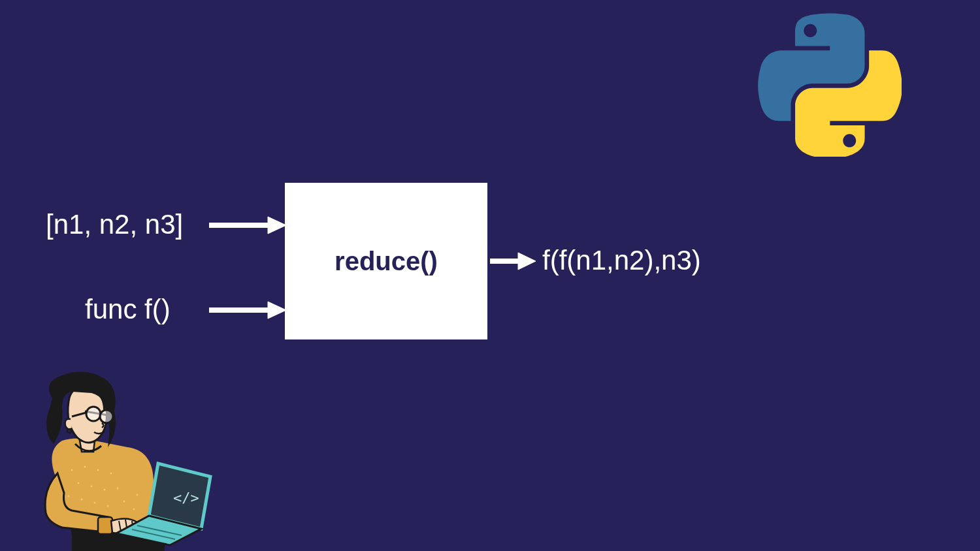  What do you see at coordinates (114, 225) in the screenshot?
I see `input-list-label: [n1, n2, n3]` at bounding box center [114, 225].